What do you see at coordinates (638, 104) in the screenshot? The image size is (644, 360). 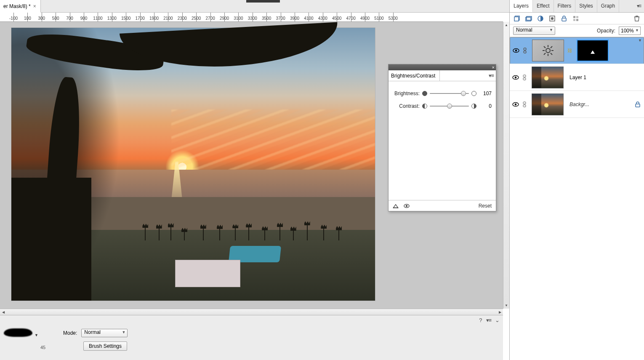 I see `lock-icon` at bounding box center [638, 104].